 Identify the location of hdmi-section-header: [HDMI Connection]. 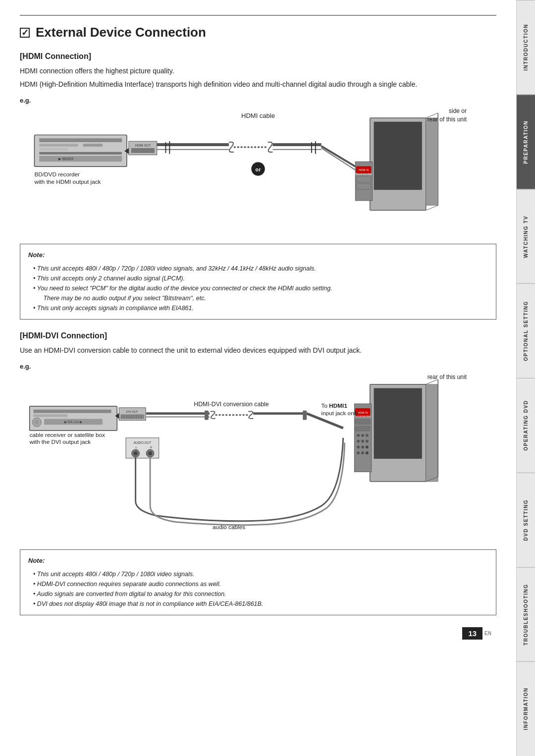
(258, 56).